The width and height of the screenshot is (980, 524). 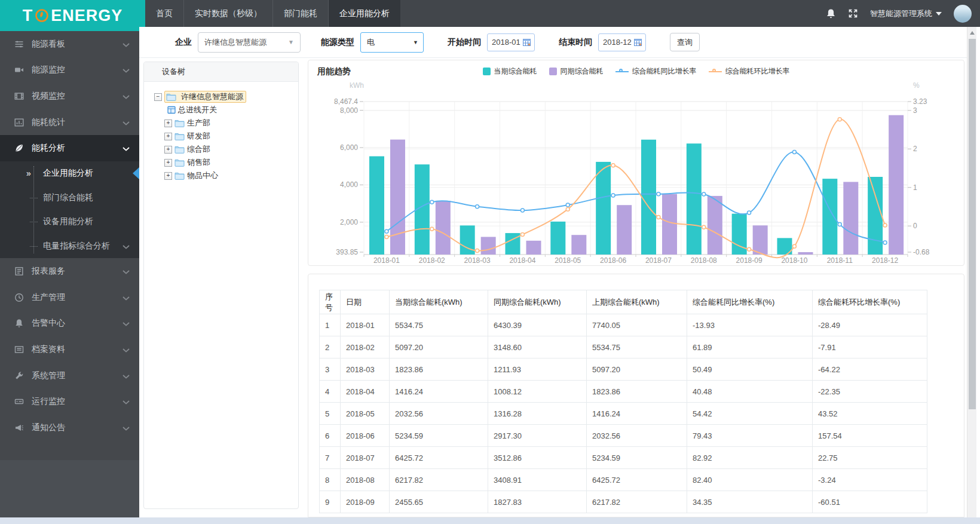 I want to click on tree-node: 总进线开关, so click(x=226, y=110).